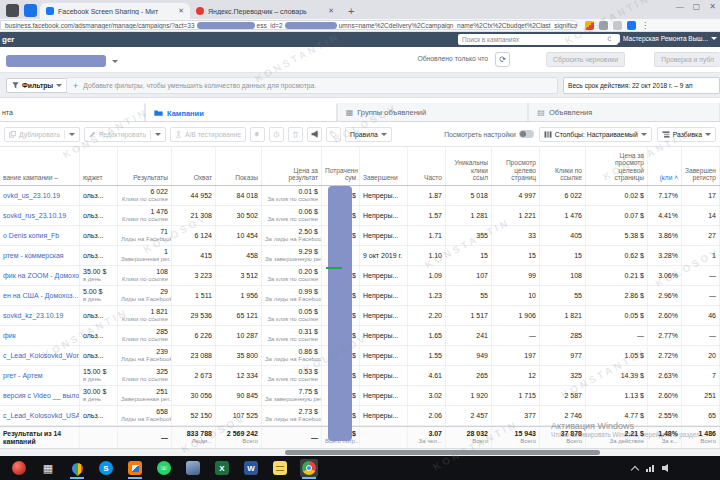 The width and height of the screenshot is (720, 480). Describe the element at coordinates (360, 236) in the screenshot. I see `table-row: о Denis копия_Fbольз...71Лиды на Faceboo…` at that location.